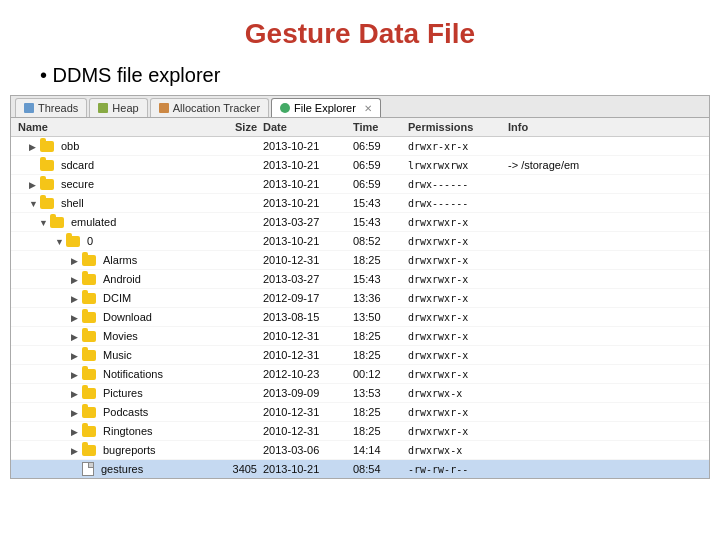  What do you see at coordinates (360, 356) in the screenshot?
I see `table-row: ▶Music2010-12-3118:25drwxrwxr-x` at bounding box center [360, 356].